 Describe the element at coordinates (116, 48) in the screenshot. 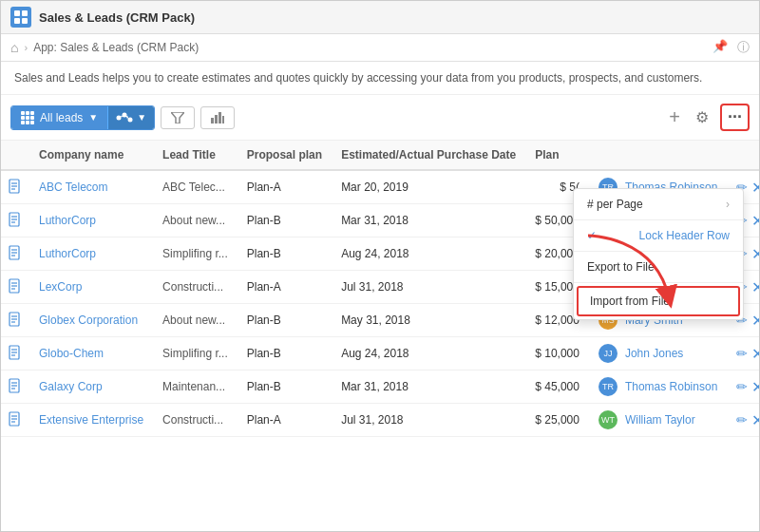

I see `breadcrumb-text: App: Sales & Leads (CRM Pack)` at that location.